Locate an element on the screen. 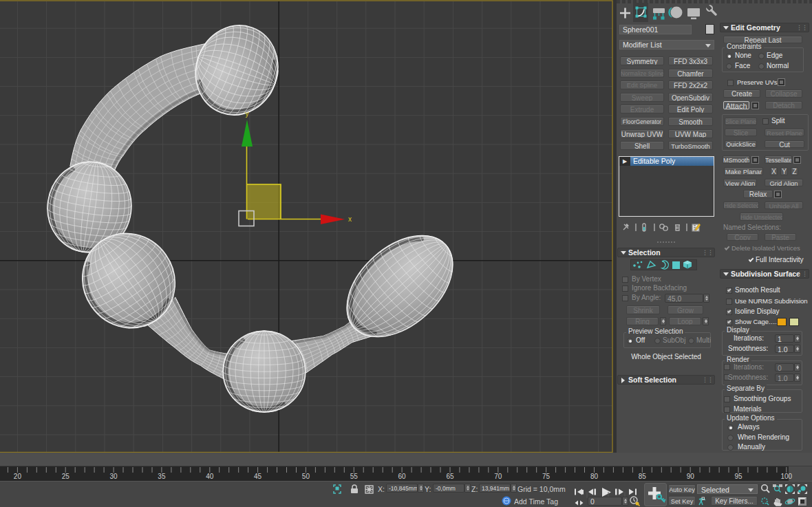  svg-text: 100 is located at coordinates (786, 476).